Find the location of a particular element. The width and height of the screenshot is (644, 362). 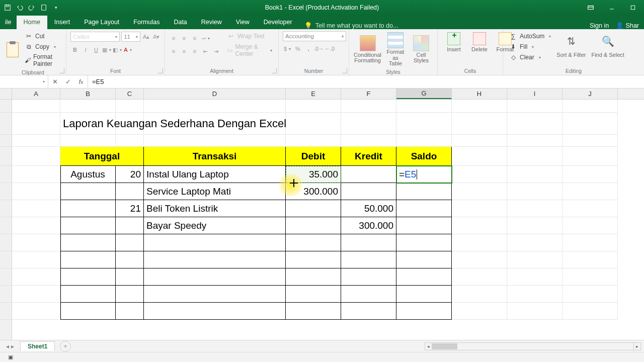

clipboard-launcher-icon is located at coordinates (62, 71).